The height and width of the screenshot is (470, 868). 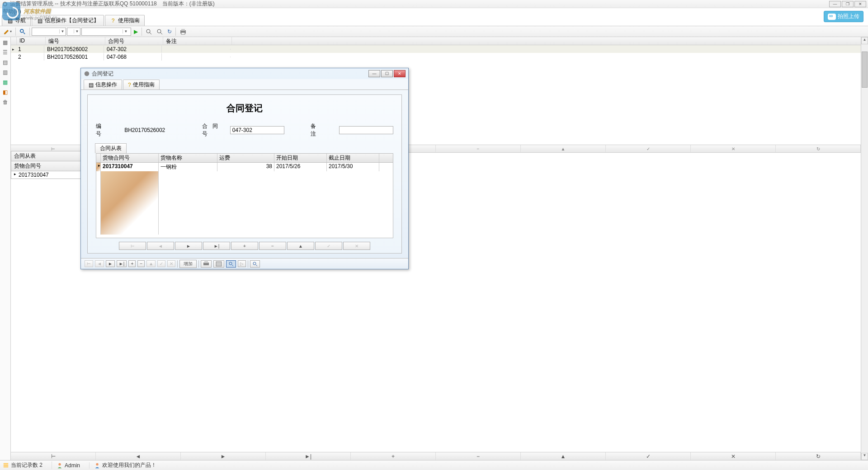 What do you see at coordinates (246, 158) in the screenshot?
I see `sg-h3: 运费` at bounding box center [246, 158].